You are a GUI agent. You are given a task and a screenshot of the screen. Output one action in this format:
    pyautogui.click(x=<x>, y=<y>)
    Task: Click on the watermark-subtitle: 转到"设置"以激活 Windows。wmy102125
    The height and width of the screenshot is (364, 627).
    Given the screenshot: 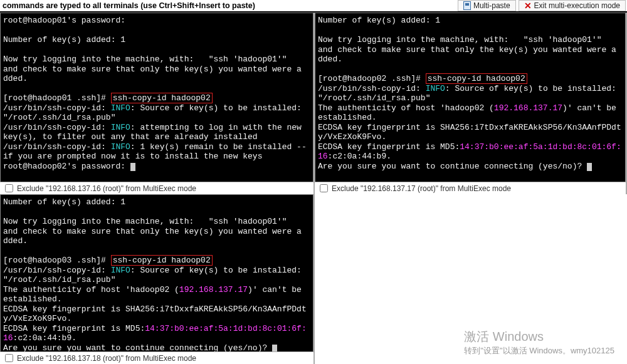 What is the action you would take?
    pyautogui.click(x=539, y=351)
    